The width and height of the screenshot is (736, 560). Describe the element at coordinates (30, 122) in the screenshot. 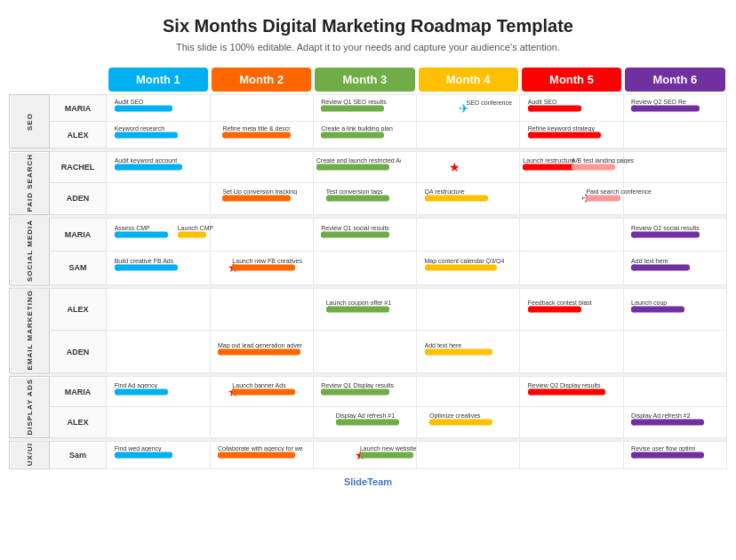

I see `section-label-seo: SEO` at that location.